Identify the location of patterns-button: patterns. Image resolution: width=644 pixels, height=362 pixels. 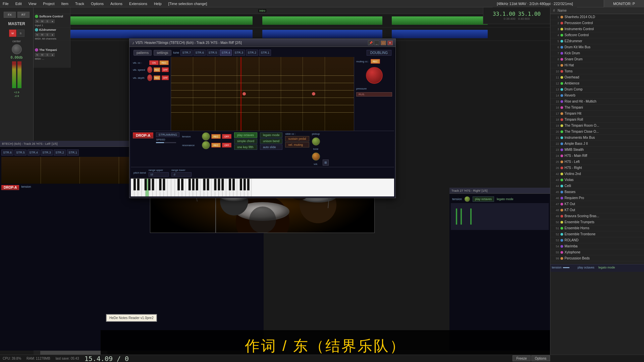
(143, 53).